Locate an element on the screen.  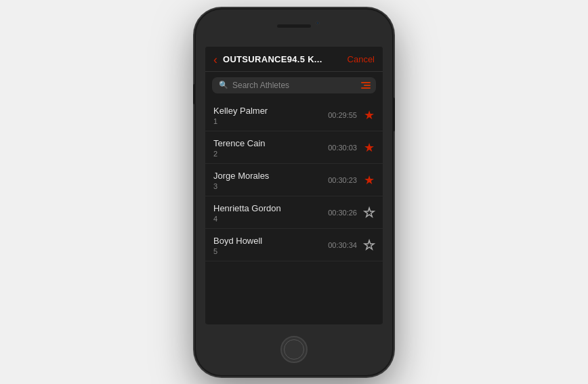
back-icon: ‹ is located at coordinates (215, 60).